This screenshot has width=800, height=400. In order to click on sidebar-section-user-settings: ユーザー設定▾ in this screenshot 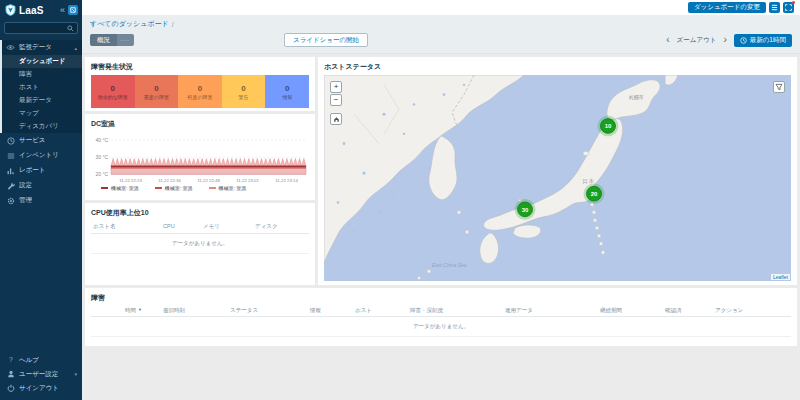, I will do `click(42, 374)`.